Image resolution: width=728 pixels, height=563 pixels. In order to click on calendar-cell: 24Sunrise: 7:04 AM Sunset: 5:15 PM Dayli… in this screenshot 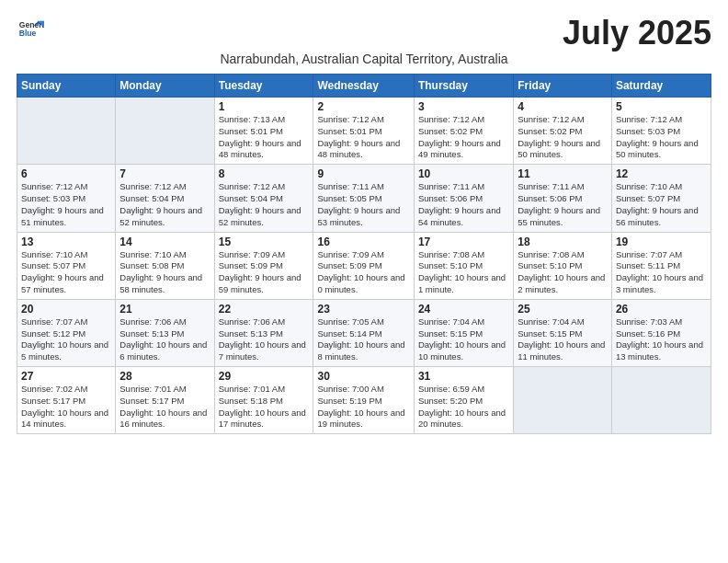, I will do `click(463, 333)`.